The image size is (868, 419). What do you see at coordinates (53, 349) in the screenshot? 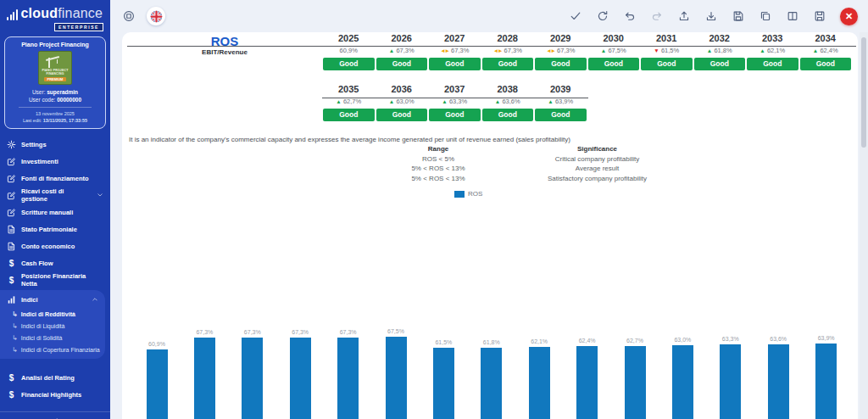
I see `submenu-item: ↳Indici di Copertura Finanziaria` at bounding box center [53, 349].